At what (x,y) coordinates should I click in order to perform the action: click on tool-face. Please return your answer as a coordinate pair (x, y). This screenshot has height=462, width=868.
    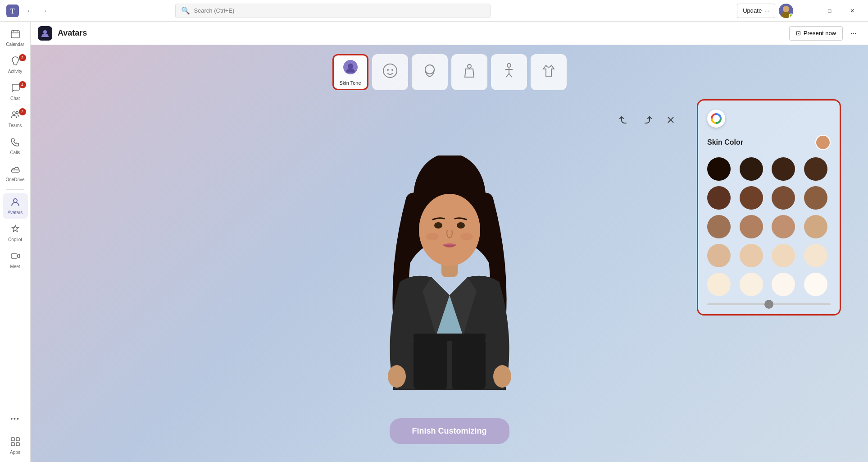
    Looking at the image, I should click on (390, 72).